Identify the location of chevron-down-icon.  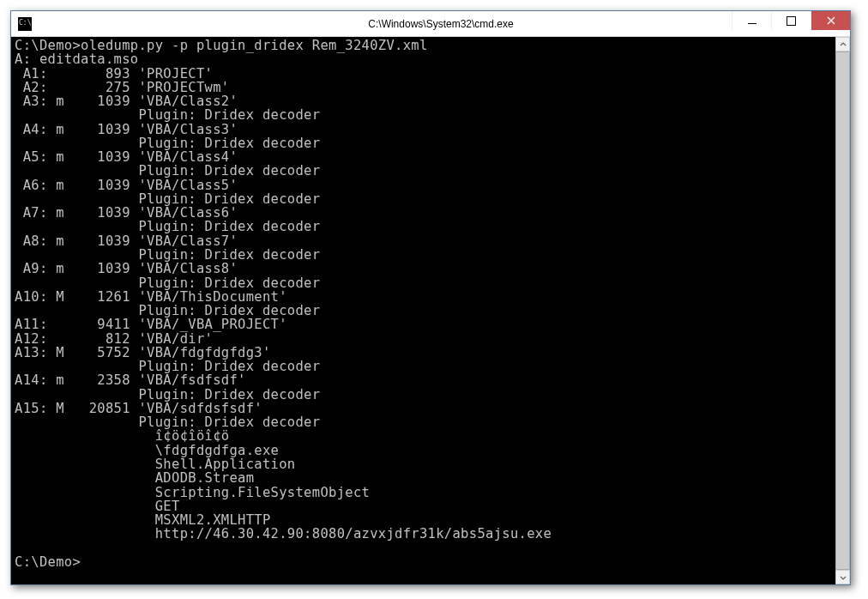
(843, 578).